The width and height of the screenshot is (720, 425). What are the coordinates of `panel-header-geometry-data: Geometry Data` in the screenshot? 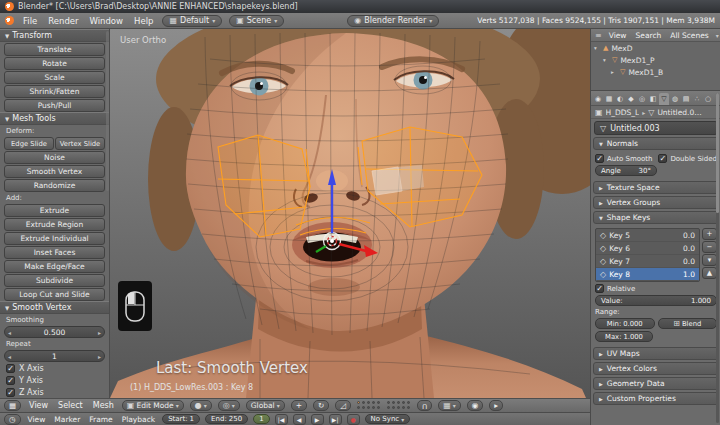 It's located at (656, 384).